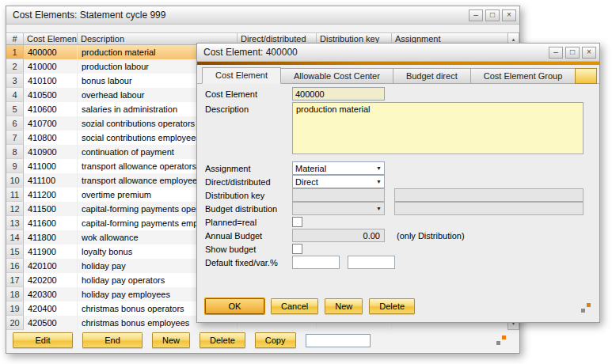 This screenshot has height=364, width=612. Describe the element at coordinates (51, 138) in the screenshot. I see `cost-element-cell: 410800` at that location.